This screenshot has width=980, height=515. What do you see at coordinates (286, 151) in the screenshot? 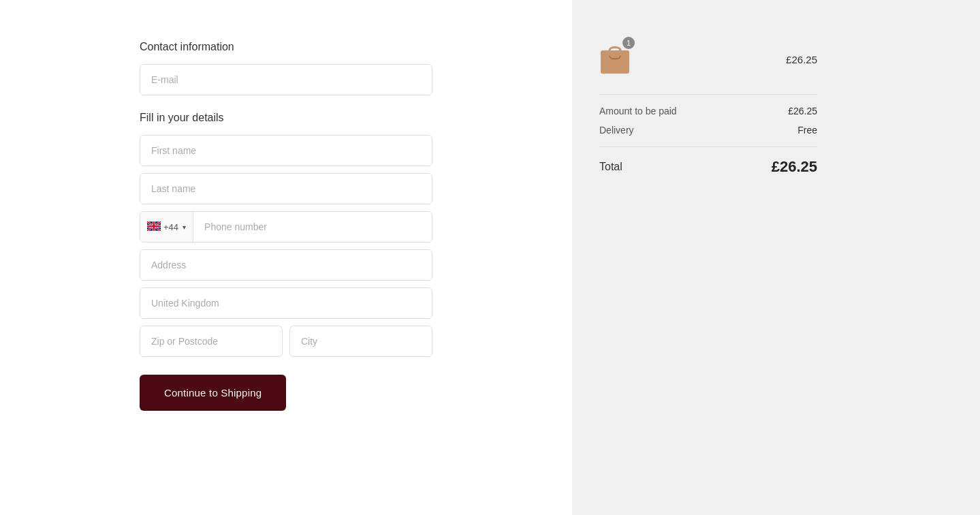
I see `first-name-input` at bounding box center [286, 151].